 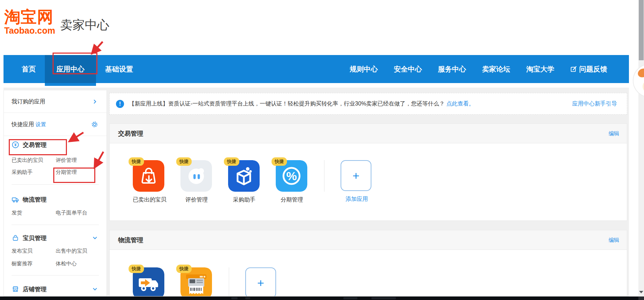 What do you see at coordinates (292, 182) in the screenshot?
I see `app-installment: 快捷 %分期管理` at bounding box center [292, 182].